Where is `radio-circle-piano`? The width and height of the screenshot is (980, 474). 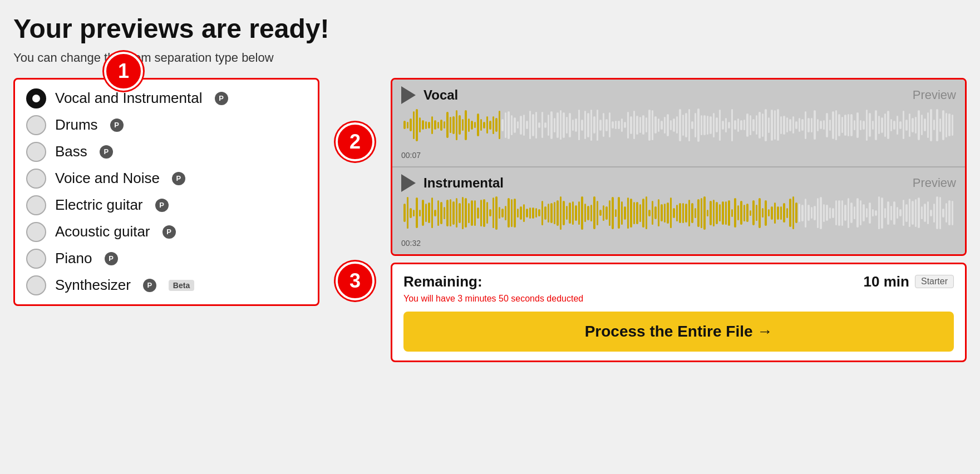
radio-circle-piano is located at coordinates (36, 259).